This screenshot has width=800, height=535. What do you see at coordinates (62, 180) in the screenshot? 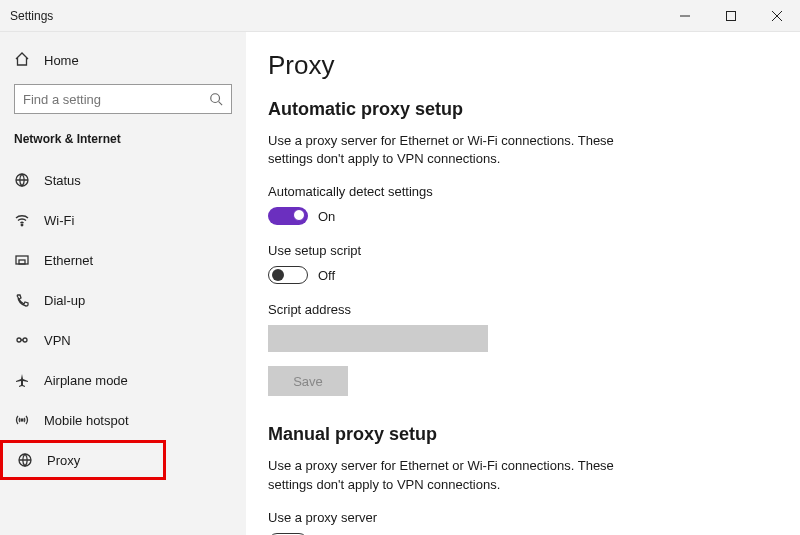
I see `sidebar-item-label: Status` at bounding box center [62, 180].